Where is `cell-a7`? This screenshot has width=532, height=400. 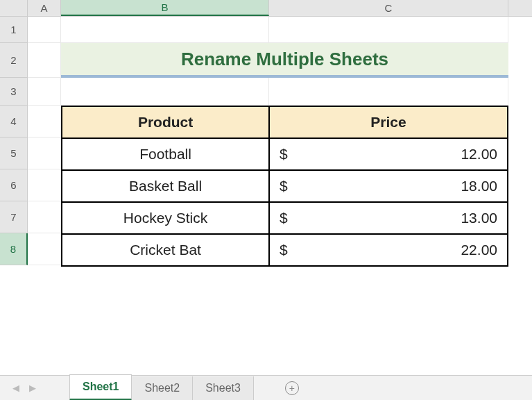 cell-a7 is located at coordinates (44, 217).